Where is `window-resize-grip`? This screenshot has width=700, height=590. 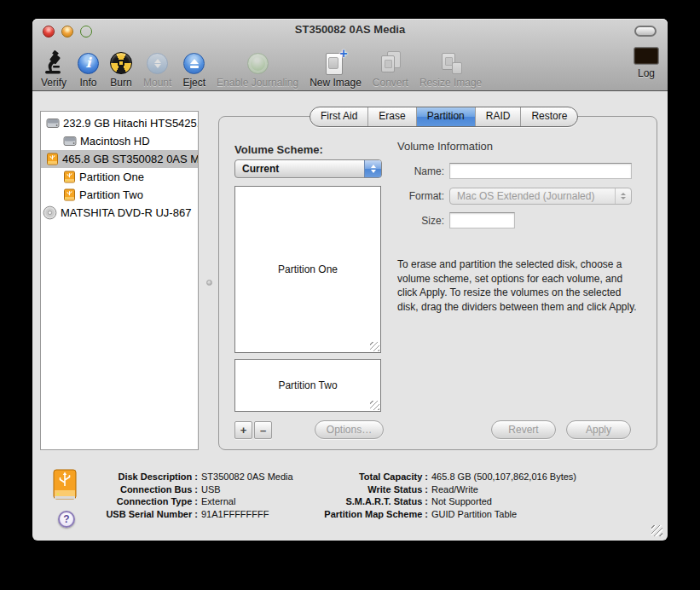
window-resize-grip is located at coordinates (657, 530).